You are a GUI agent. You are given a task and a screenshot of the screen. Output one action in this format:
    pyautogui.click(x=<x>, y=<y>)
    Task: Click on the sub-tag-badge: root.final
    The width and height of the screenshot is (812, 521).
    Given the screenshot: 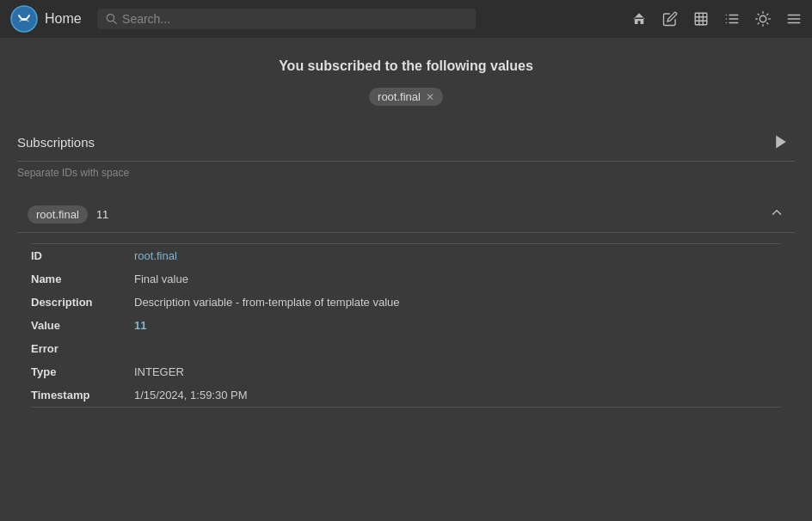 What is the action you would take?
    pyautogui.click(x=58, y=215)
    